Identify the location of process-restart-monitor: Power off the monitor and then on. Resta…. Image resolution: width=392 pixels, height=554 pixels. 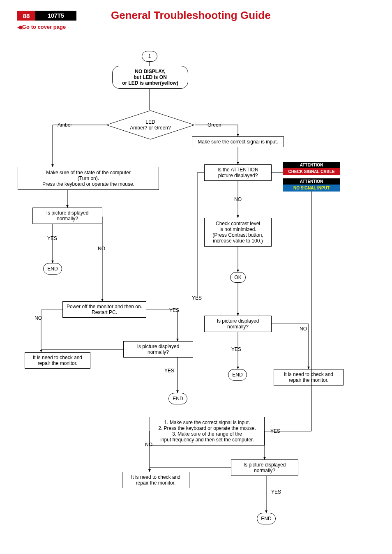
(104, 309).